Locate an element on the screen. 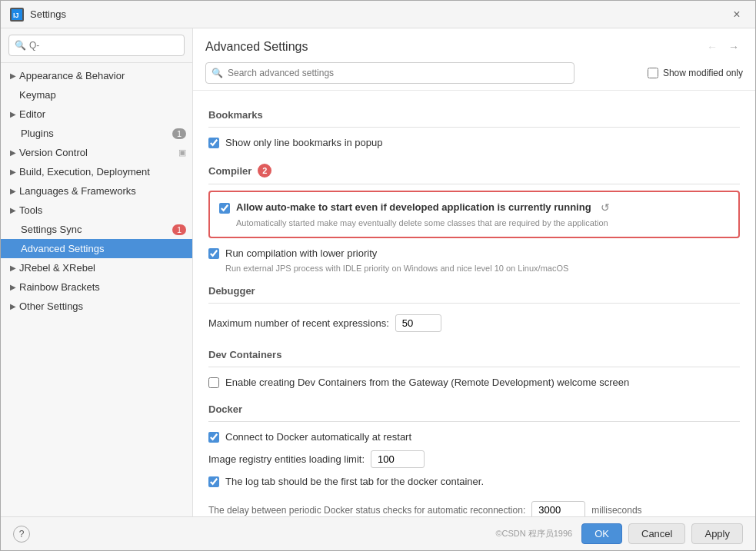  section-bookmarks-title: Bookmarks is located at coordinates (474, 115).